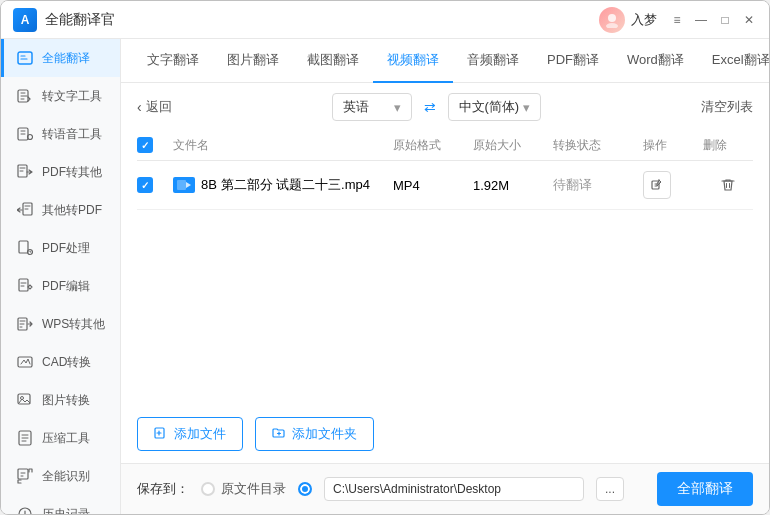  What do you see at coordinates (60, 96) in the screenshot?
I see `sidebar-item-wenzi: 转文字工具` at bounding box center [60, 96].